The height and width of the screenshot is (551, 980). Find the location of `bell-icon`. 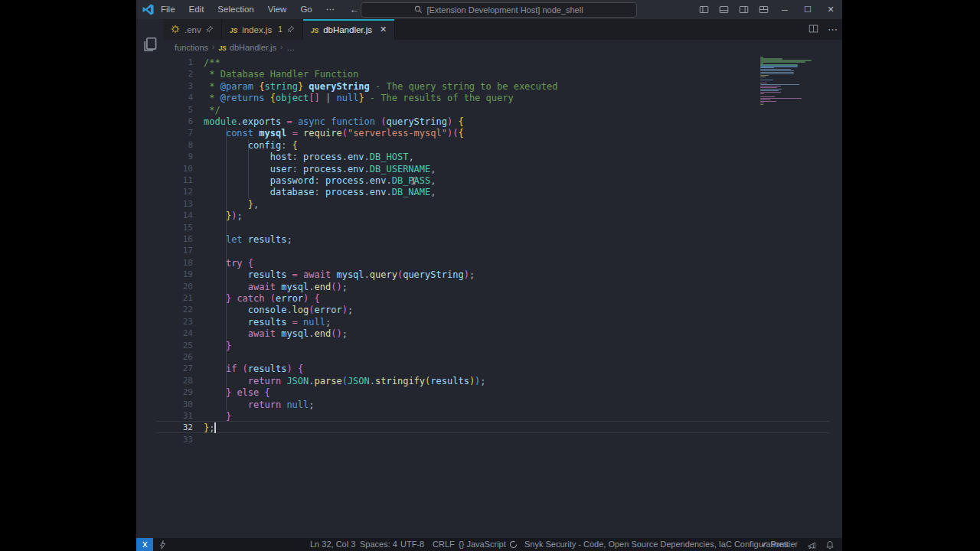

bell-icon is located at coordinates (830, 545).